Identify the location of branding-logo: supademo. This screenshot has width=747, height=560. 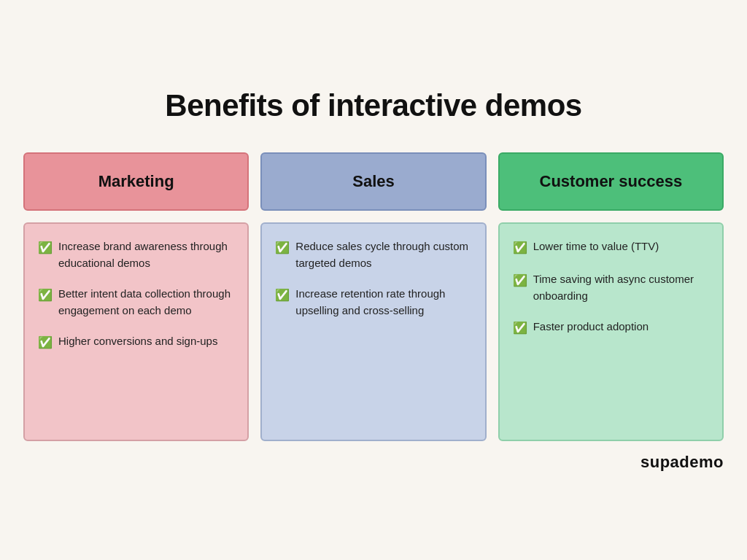
(682, 462).